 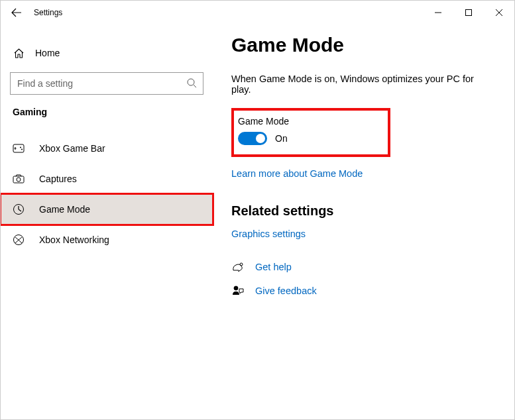 I want to click on page-title: Game Mode, so click(x=363, y=45).